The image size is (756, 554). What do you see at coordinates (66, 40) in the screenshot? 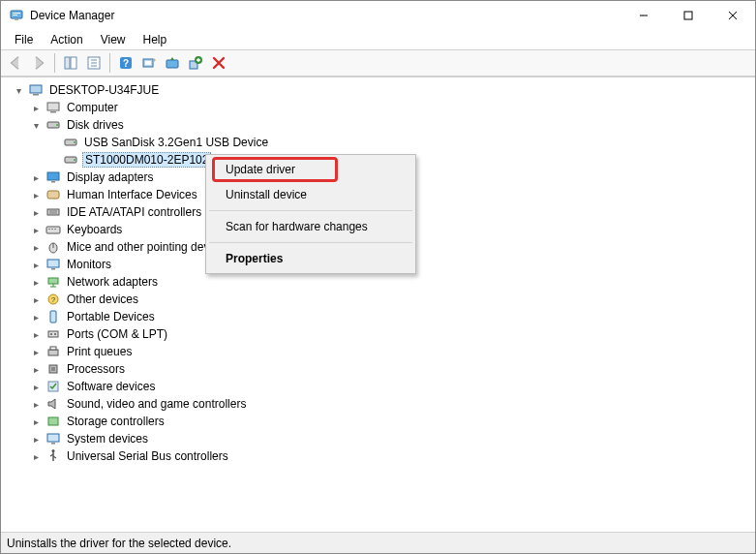
I see `menu-action: Action` at bounding box center [66, 40].